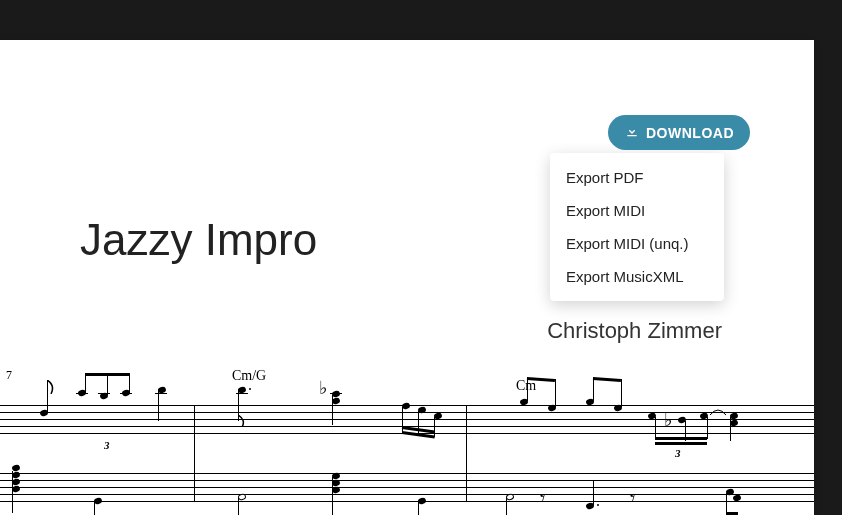 The image size is (842, 515). Describe the element at coordinates (9, 376) in the screenshot. I see `chord-symbol: 7` at that location.